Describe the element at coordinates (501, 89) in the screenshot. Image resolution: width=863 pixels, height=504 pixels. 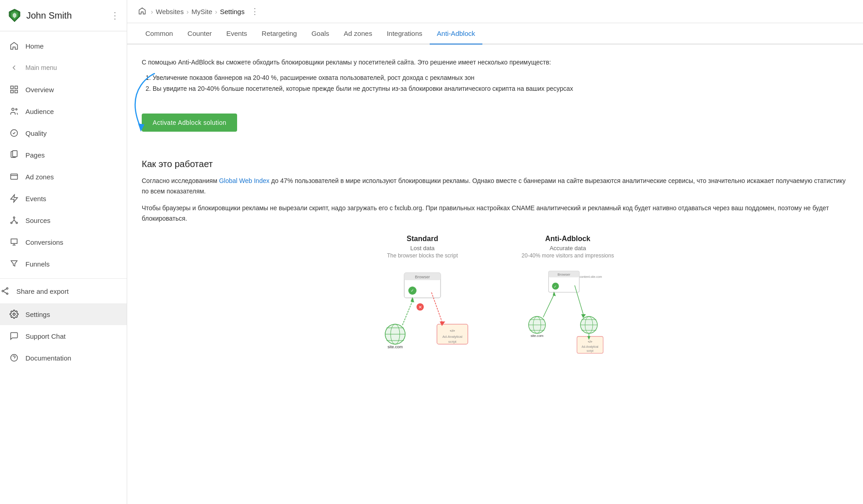
I see `list-item-2: Вы увидите на 20-40% больше посетителей,…` at that location.